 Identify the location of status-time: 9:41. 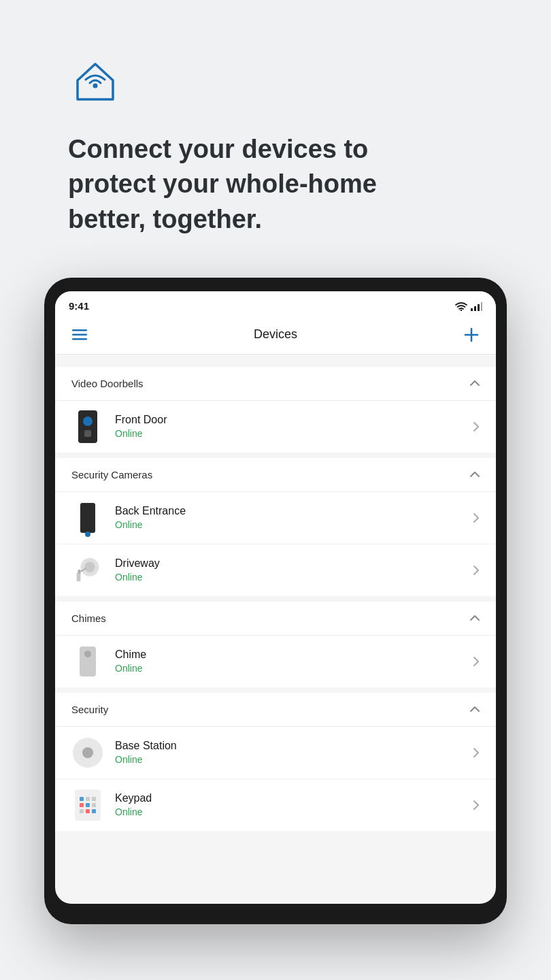
(79, 306).